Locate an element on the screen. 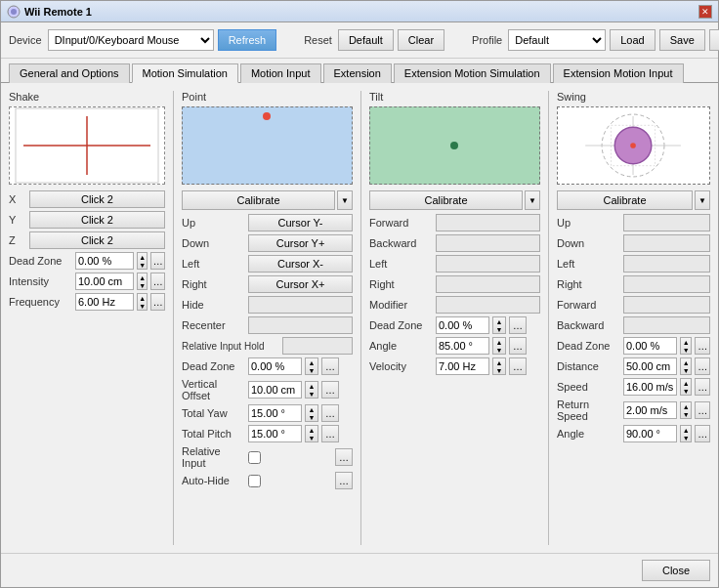 This screenshot has height=588, width=719. tilt-right-row: Right is located at coordinates (455, 284).